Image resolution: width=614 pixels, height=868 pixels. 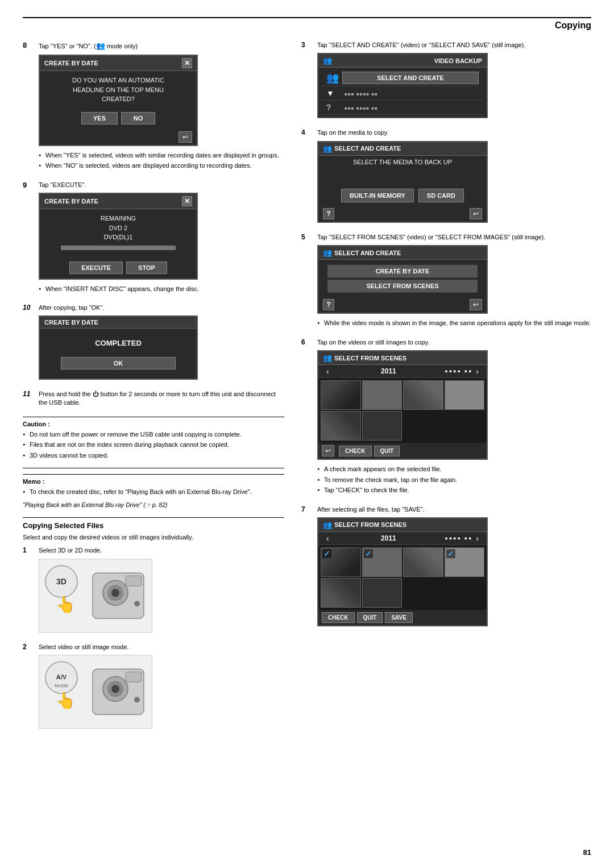 I want to click on sd-card-btn: SD CARD, so click(x=441, y=196).